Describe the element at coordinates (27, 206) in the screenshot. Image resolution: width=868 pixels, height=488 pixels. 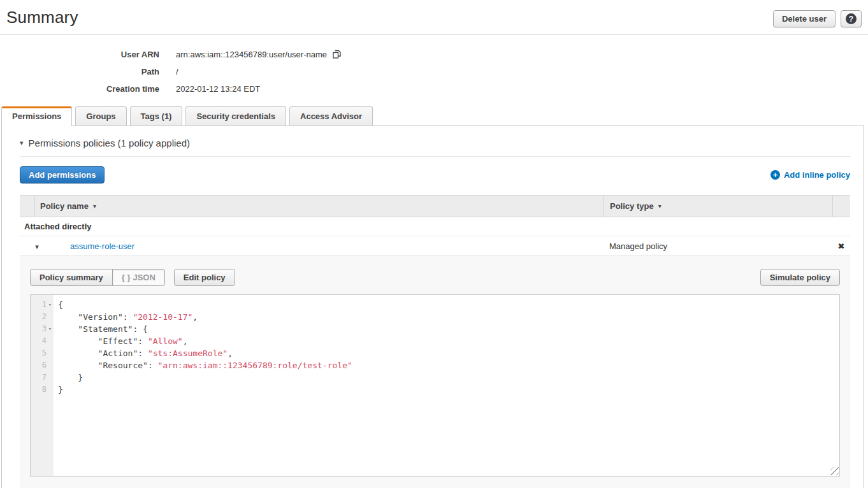
I see `expander-column-header` at that location.